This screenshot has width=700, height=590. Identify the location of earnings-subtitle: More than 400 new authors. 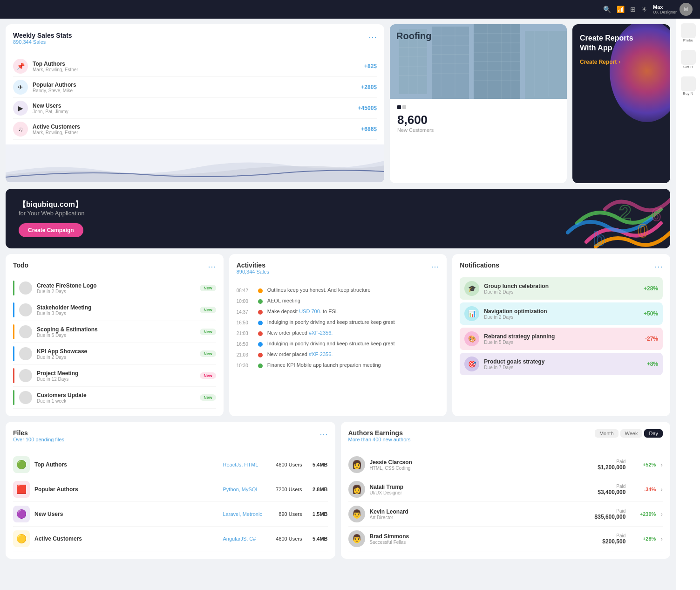
(380, 439).